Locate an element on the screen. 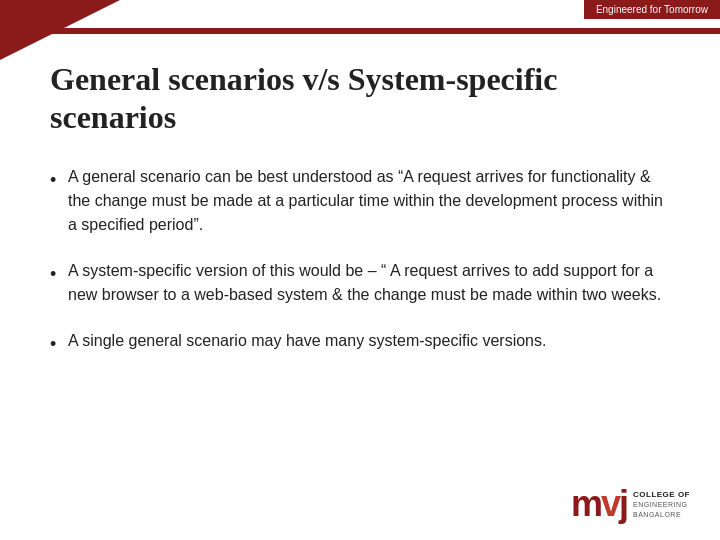 The image size is (720, 540). slide-title: General scenarios v/s System-specific sc… is located at coordinates (360, 98).